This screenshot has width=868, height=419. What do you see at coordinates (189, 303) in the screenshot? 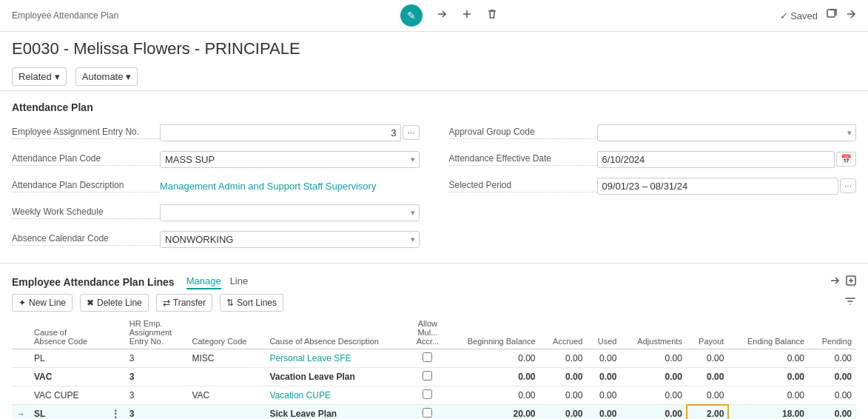
I see `transfer-label: Transfer` at bounding box center [189, 303].